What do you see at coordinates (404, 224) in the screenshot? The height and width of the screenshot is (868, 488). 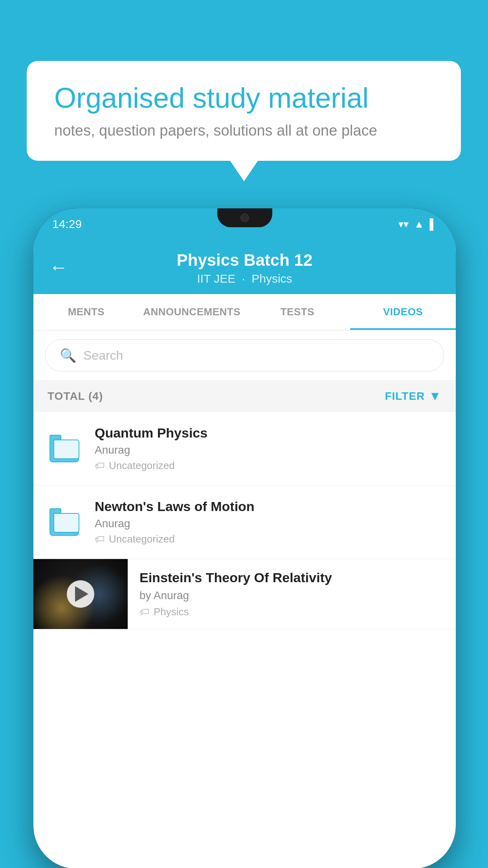 I see `wifi-icon: ▾▾` at bounding box center [404, 224].